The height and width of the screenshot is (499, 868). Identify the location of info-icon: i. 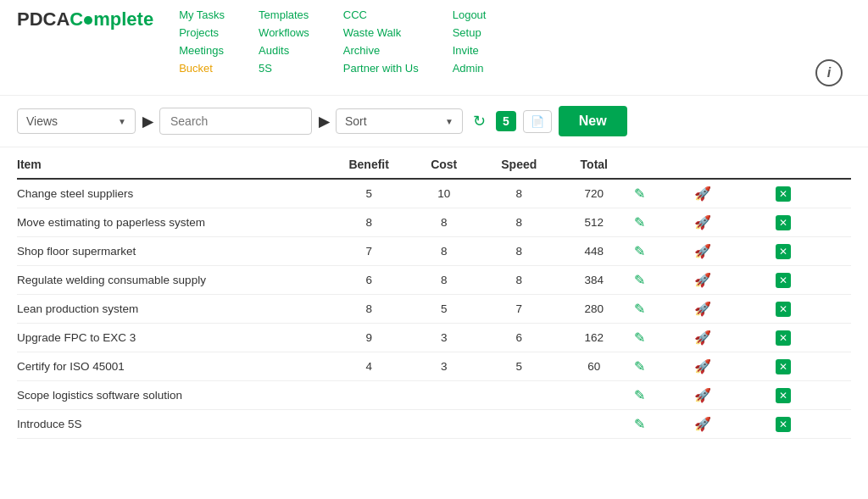
(829, 73).